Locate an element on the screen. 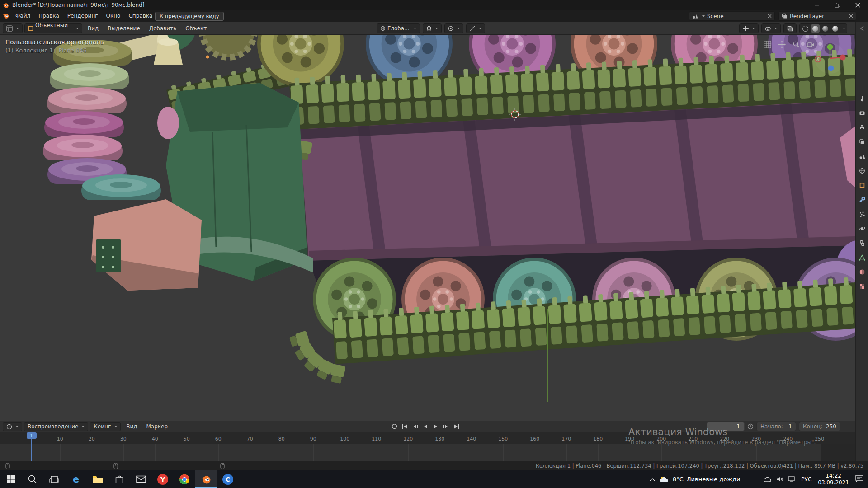 The width and height of the screenshot is (868, 488). timeline-editor-type-button is located at coordinates (13, 427).